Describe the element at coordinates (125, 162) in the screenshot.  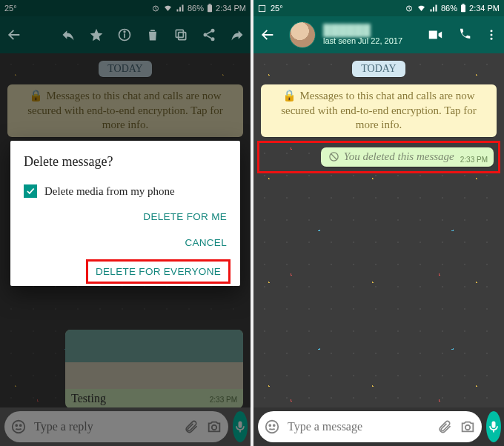
I see `dialog-title: Delete message?` at that location.